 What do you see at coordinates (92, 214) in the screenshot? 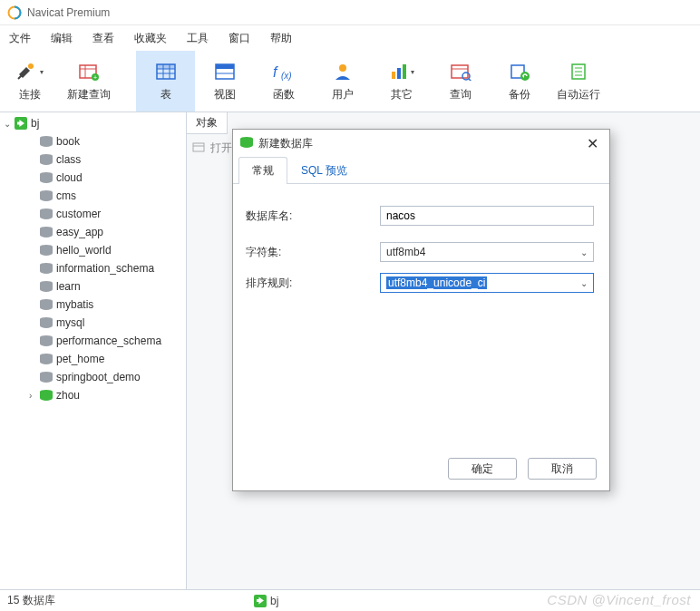
I see `tree-db-customer: customer` at bounding box center [92, 214].